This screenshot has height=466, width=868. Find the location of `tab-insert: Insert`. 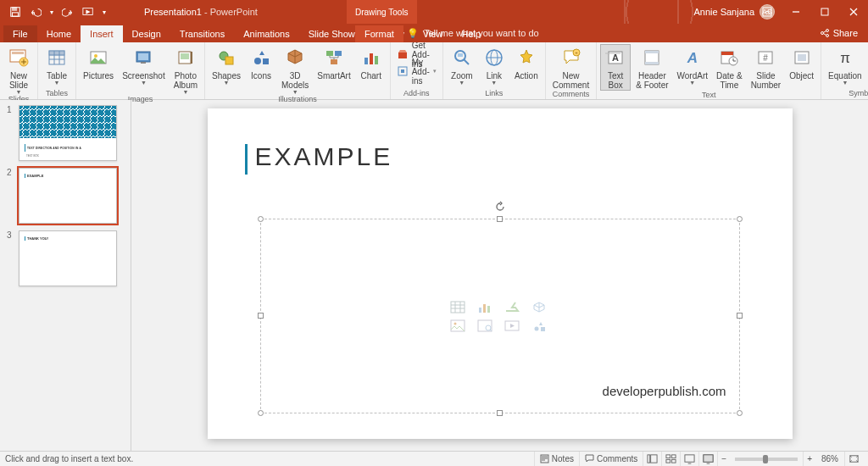

tab-insert: Insert is located at coordinates (102, 34).